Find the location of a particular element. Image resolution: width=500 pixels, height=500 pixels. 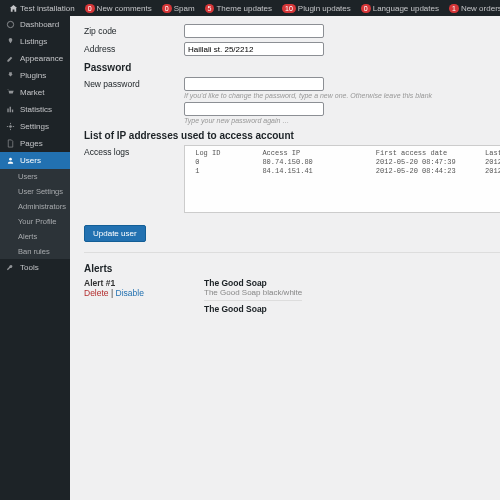

badge: 10 is located at coordinates (289, 8).